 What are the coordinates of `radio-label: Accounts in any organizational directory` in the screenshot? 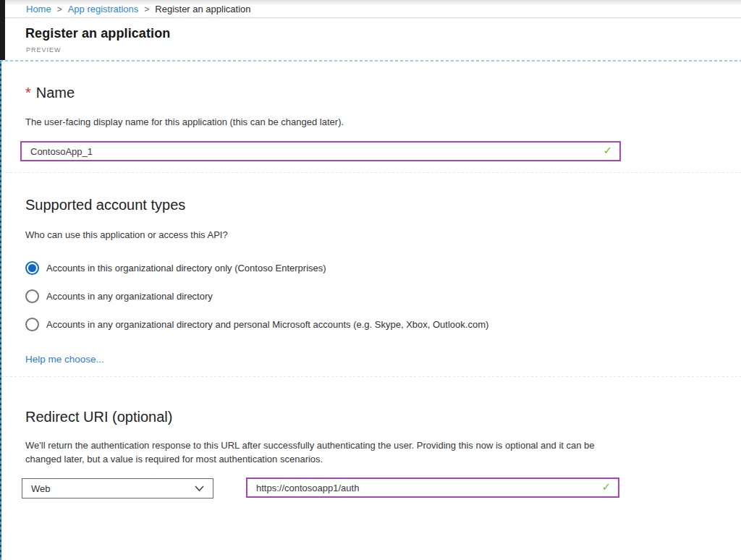 It's located at (130, 297).